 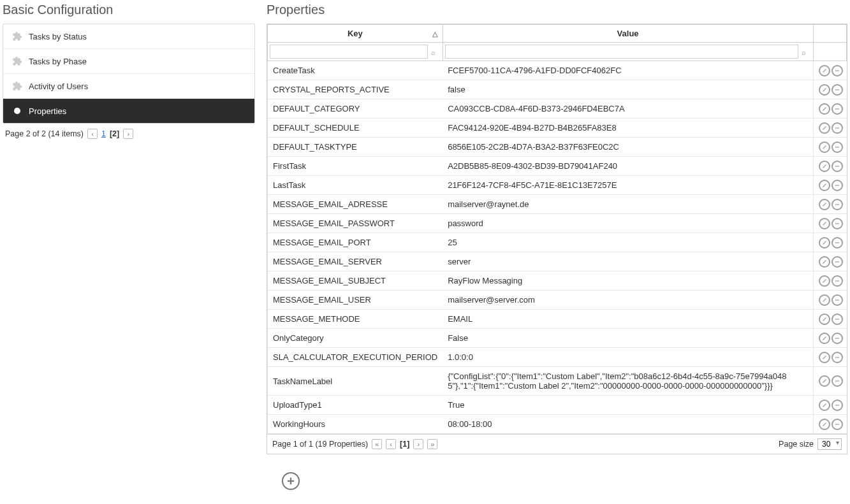 I want to click on sidebar-item-label: Tasks by Phase, so click(x=57, y=61).